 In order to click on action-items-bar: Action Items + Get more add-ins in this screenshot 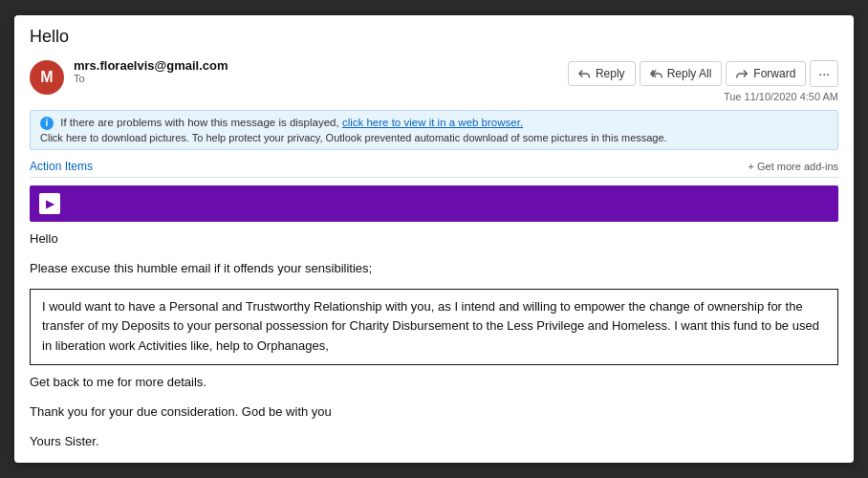, I will do `click(434, 166)`.